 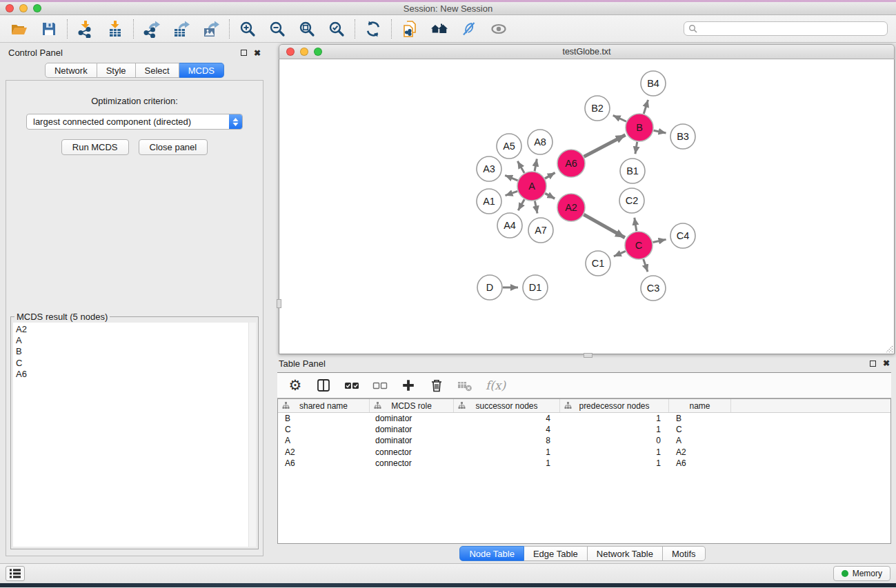 What do you see at coordinates (636, 225) in the screenshot?
I see `edge-C-C2` at bounding box center [636, 225].